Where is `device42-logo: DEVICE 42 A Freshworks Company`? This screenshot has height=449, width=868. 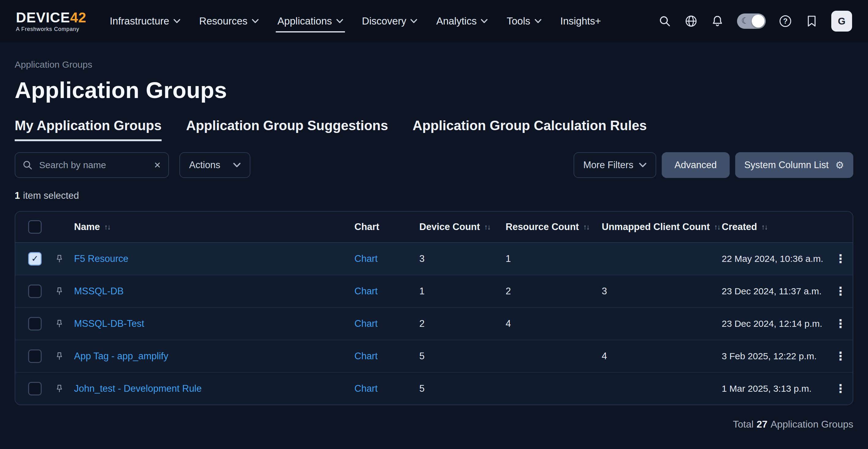 device42-logo: DEVICE 42 A Freshworks Company is located at coordinates (51, 21).